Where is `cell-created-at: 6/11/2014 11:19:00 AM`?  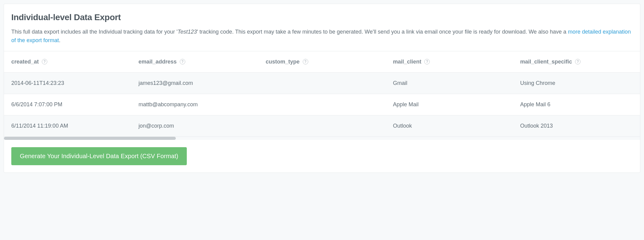 cell-created-at: 6/11/2014 11:19:00 AM is located at coordinates (68, 126).